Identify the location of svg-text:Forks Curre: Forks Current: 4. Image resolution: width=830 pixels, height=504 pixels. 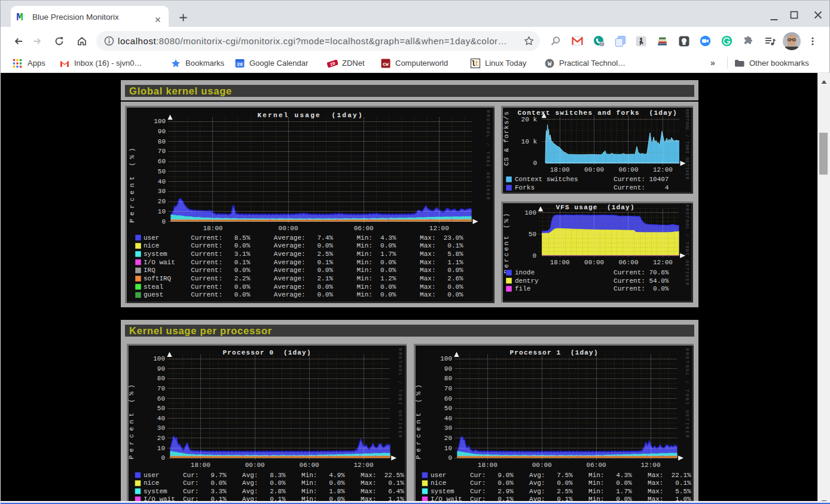
(592, 188).